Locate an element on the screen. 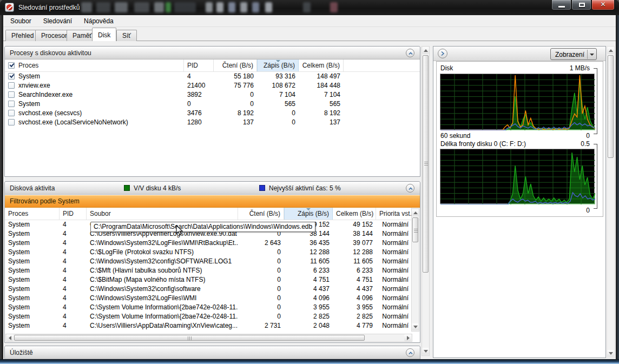 The width and height of the screenshot is (619, 364). menu-sledovani: Sledování is located at coordinates (57, 21).